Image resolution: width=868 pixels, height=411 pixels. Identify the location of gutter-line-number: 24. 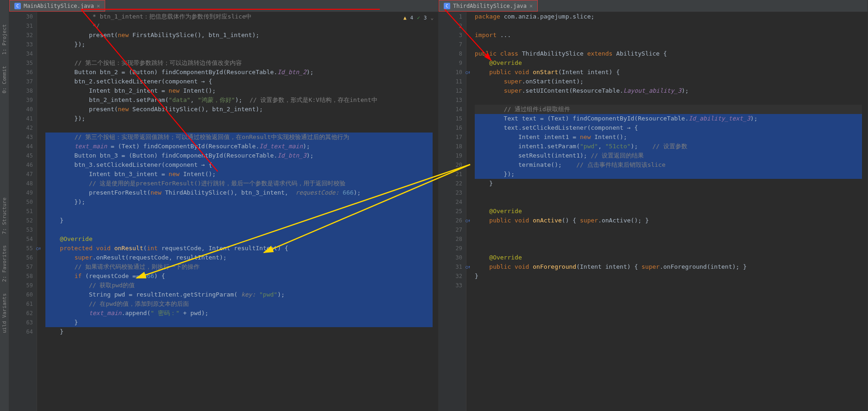
(450, 202).